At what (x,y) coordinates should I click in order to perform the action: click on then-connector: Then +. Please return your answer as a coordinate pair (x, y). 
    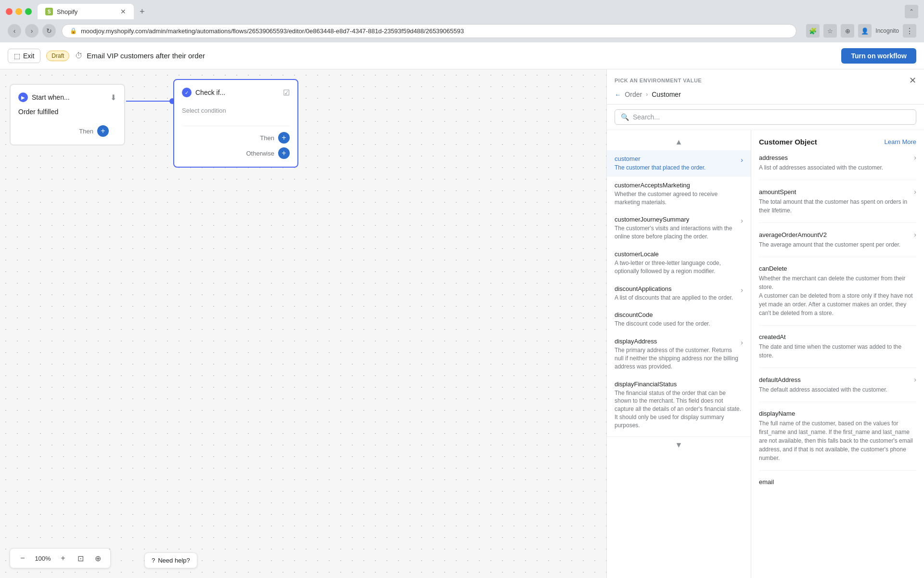
    Looking at the image, I should click on (67, 131).